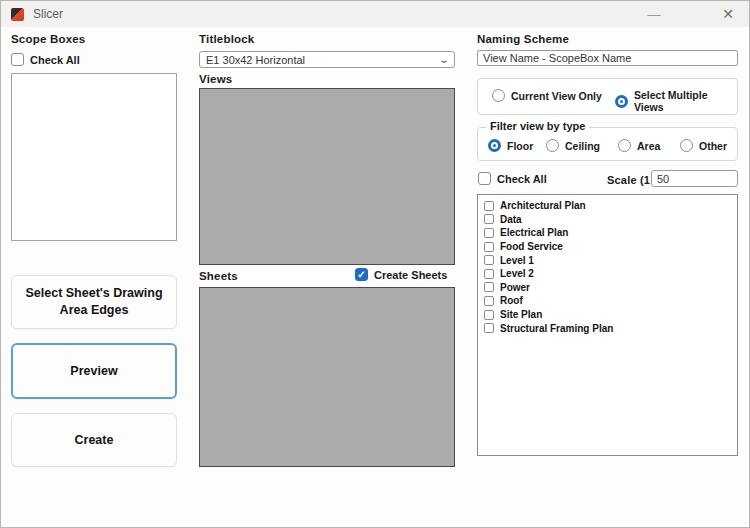 The width and height of the screenshot is (750, 528). I want to click on scale-input, so click(694, 178).